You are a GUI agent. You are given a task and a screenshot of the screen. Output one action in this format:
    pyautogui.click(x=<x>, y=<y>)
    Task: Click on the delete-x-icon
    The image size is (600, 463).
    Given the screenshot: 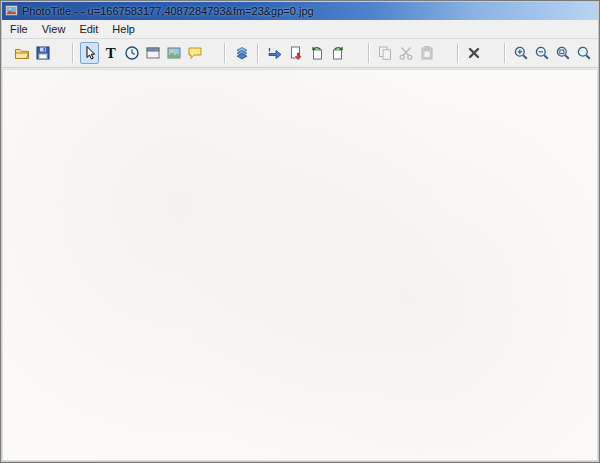 What is the action you would take?
    pyautogui.click(x=474, y=53)
    